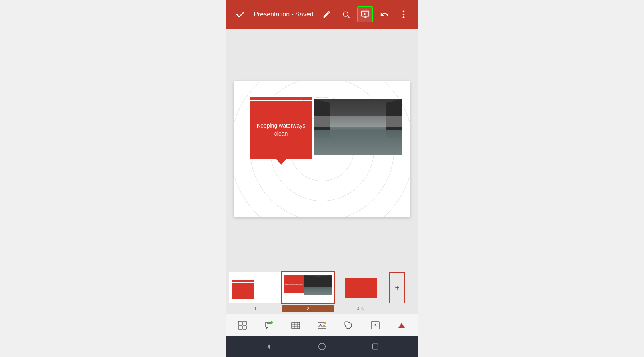  I want to click on search-icon, so click(346, 14).